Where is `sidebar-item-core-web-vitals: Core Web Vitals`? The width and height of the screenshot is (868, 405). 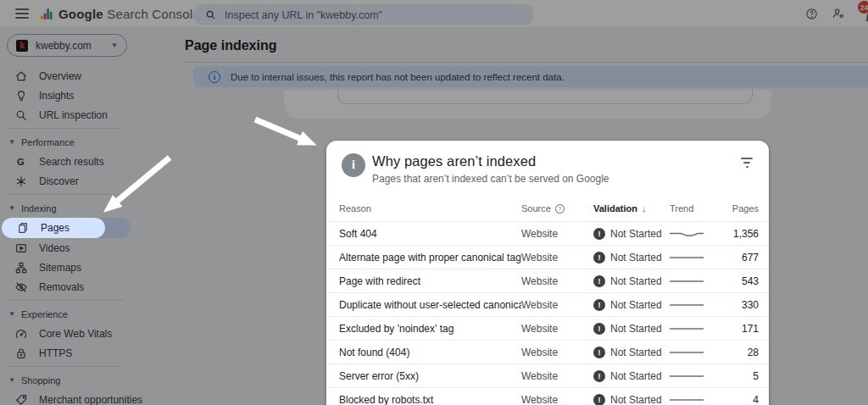 sidebar-item-core-web-vitals: Core Web Vitals is located at coordinates (92, 334).